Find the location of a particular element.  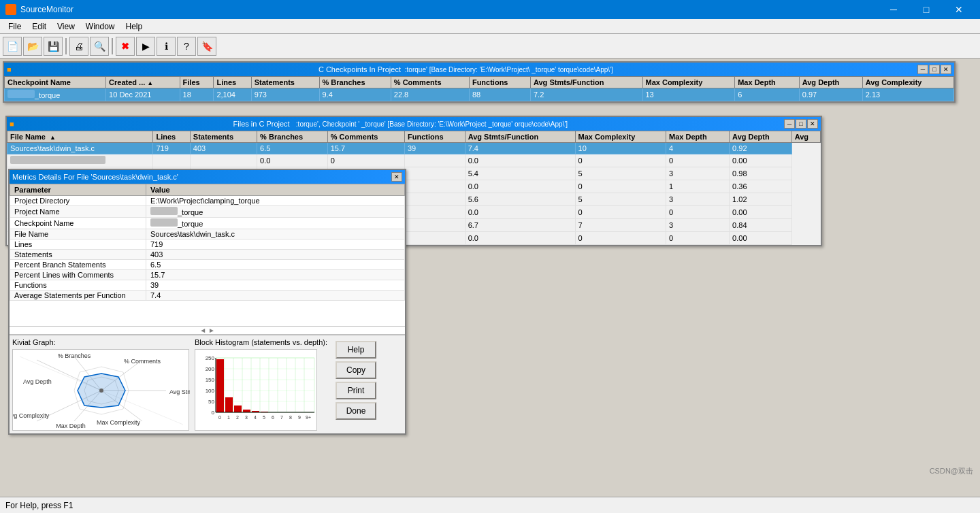

metrics-param-row: Functions39 is located at coordinates (208, 286).